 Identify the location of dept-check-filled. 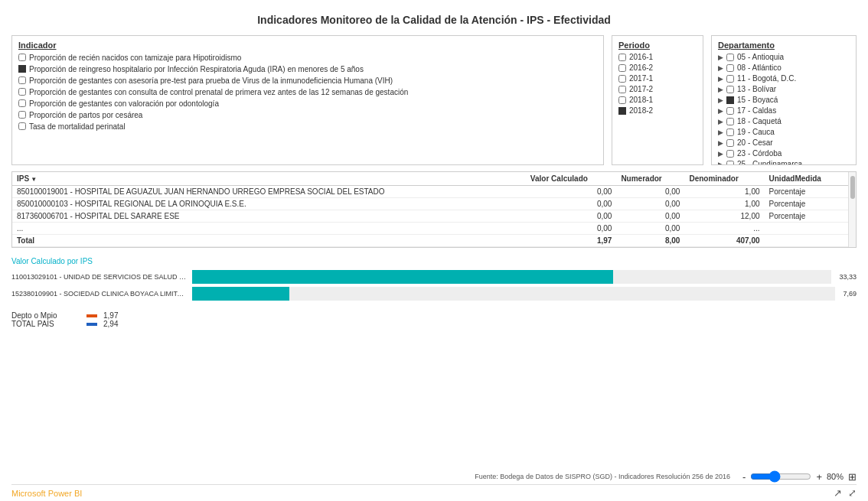
(730, 100).